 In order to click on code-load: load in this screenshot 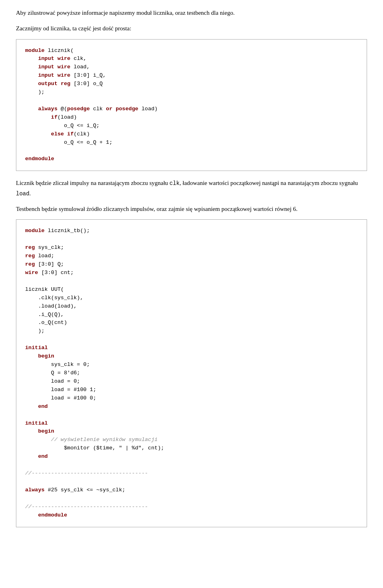, I will do `click(23, 194)`.